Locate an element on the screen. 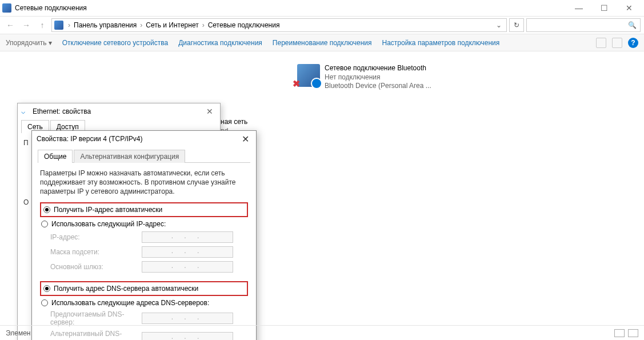  command-toolbar: Упорядочить ▾ Отключение сетевого устрой… is located at coordinates (322, 43).